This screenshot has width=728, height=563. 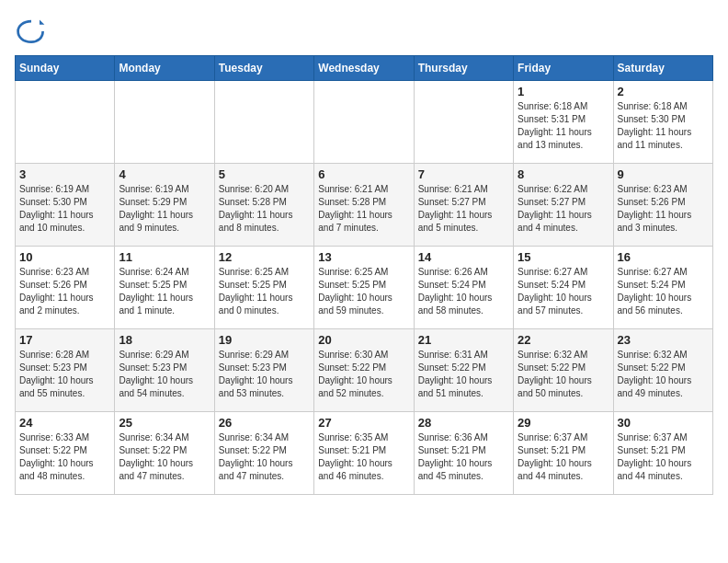 I want to click on day-number: 26, so click(x=265, y=423).